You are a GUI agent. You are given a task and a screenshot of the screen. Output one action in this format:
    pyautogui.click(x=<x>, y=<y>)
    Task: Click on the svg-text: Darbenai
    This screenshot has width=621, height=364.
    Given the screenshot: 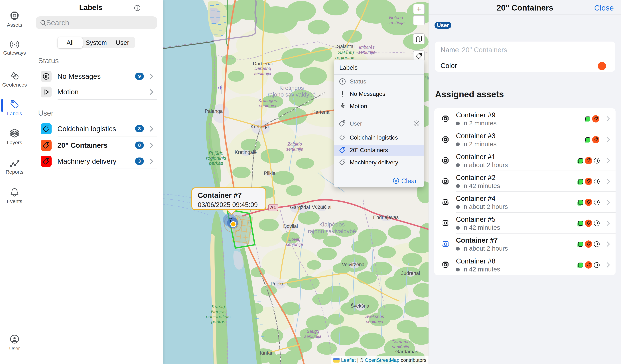 What is the action you would take?
    pyautogui.click(x=263, y=64)
    